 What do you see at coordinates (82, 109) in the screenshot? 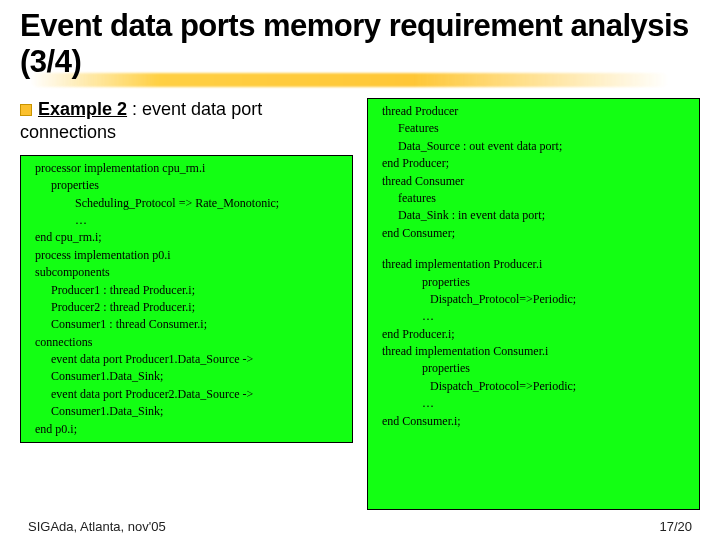
I see `bullet-label: Example 2` at bounding box center [82, 109].